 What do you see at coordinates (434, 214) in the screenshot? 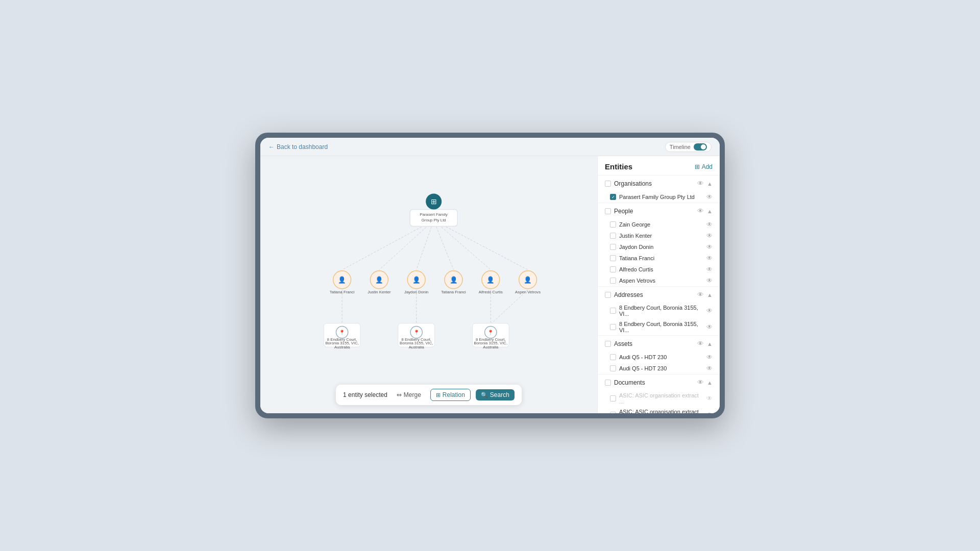
I see `svg-text: Parasert Family` at bounding box center [434, 214].